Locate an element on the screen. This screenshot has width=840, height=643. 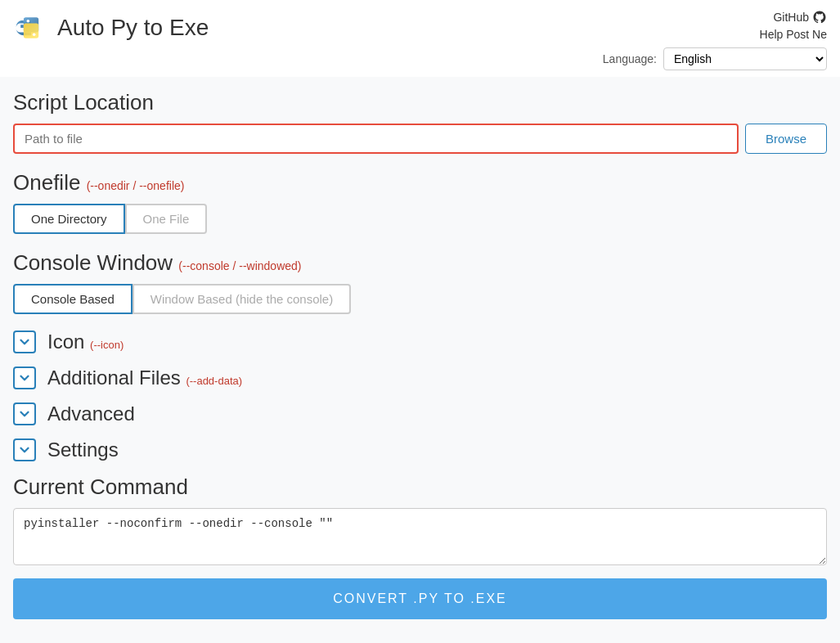
advanced-section: Advanced is located at coordinates (420, 414).